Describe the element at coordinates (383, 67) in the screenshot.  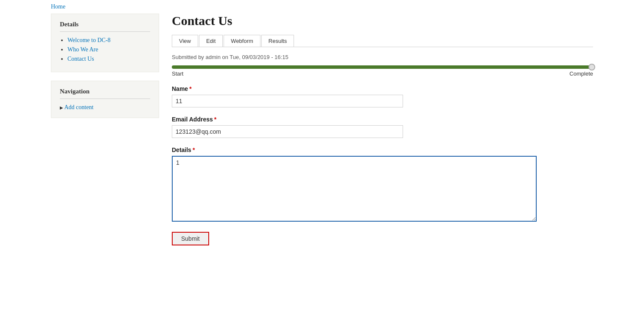
I see `progress-bar-track` at that location.